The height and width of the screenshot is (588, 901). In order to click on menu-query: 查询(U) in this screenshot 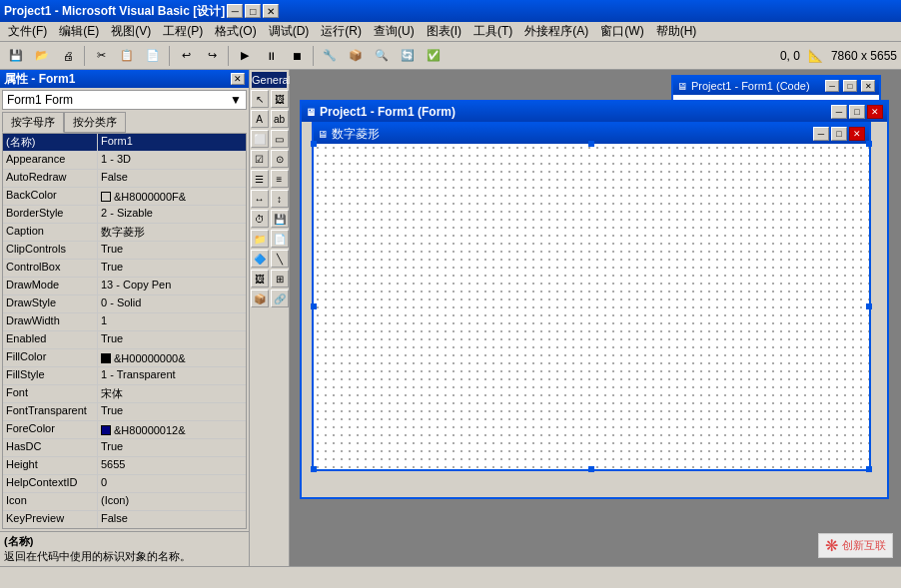, I will do `click(394, 32)`.